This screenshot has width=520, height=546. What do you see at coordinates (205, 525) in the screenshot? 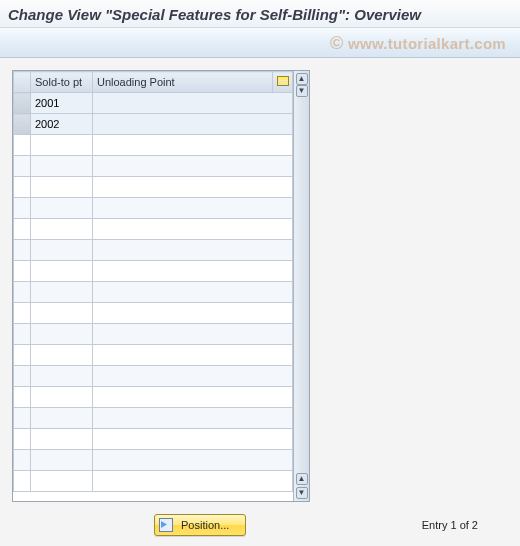
I see `position-button-label: Position...` at bounding box center [205, 525].